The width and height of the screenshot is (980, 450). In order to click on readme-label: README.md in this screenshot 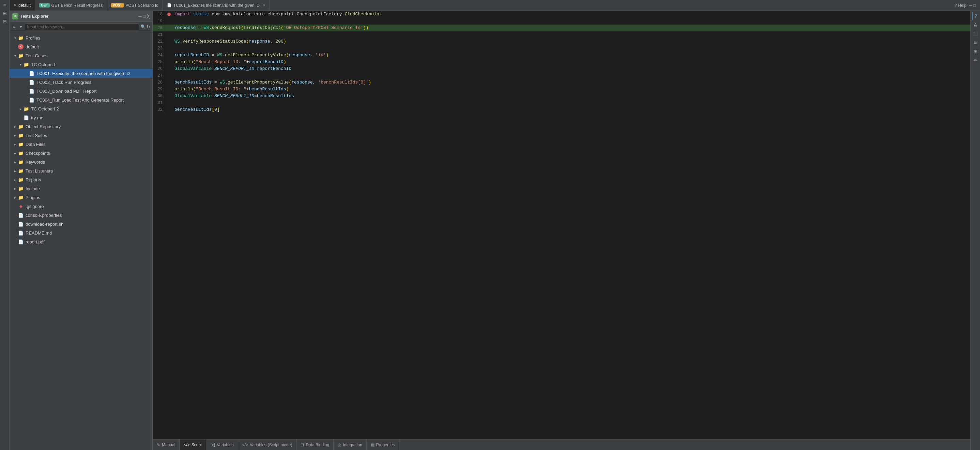, I will do `click(39, 233)`.